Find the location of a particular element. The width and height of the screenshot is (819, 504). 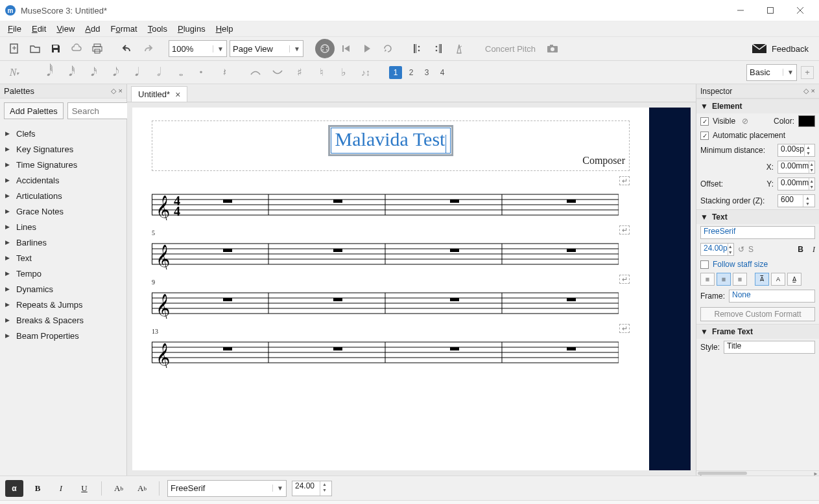

autoplacement-checkbox is located at coordinates (704, 136).